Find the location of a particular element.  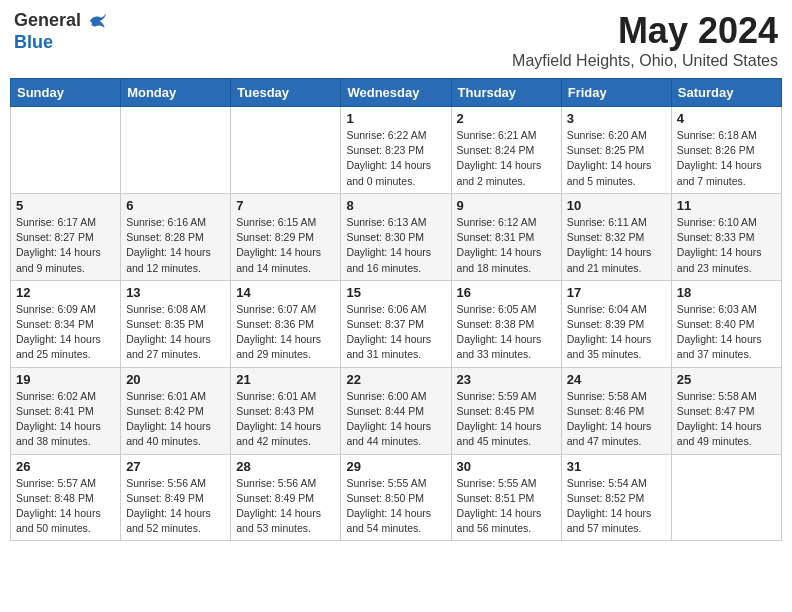

calendar-cell: 22Sunrise: 6:00 AMSunset: 8:44 PMDayligh… is located at coordinates (396, 410).